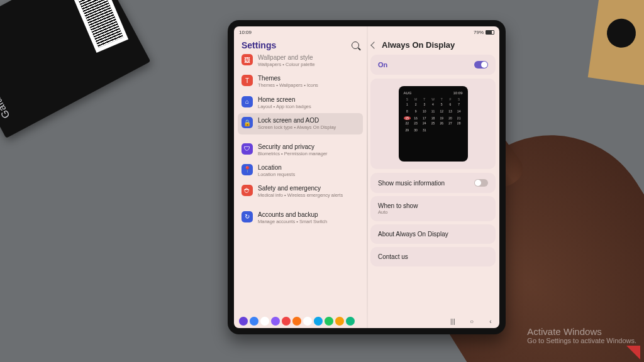 The width and height of the screenshot is (644, 362). Describe the element at coordinates (367, 177) in the screenshot. I see `screen-fold` at that location.